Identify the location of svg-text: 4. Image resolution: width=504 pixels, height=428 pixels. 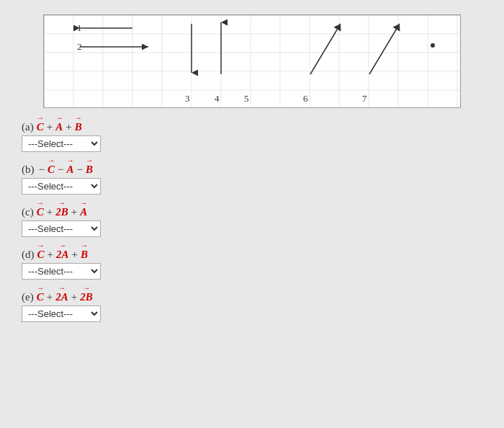
(217, 98).